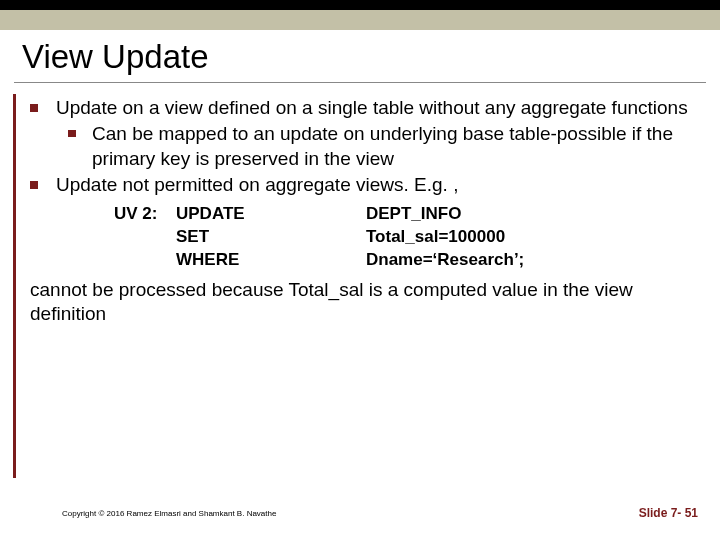  I want to click on code-keyword: SET, so click(271, 238).